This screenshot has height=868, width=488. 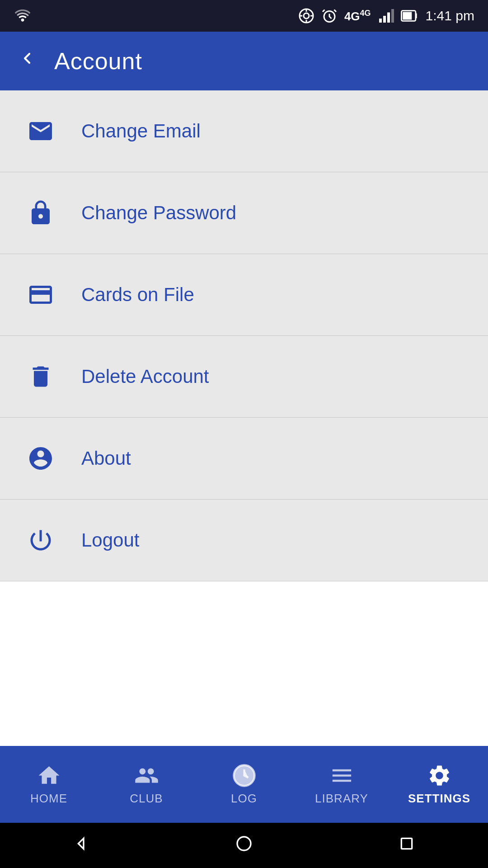 I want to click on change-password-label: Change Password, so click(x=159, y=213).